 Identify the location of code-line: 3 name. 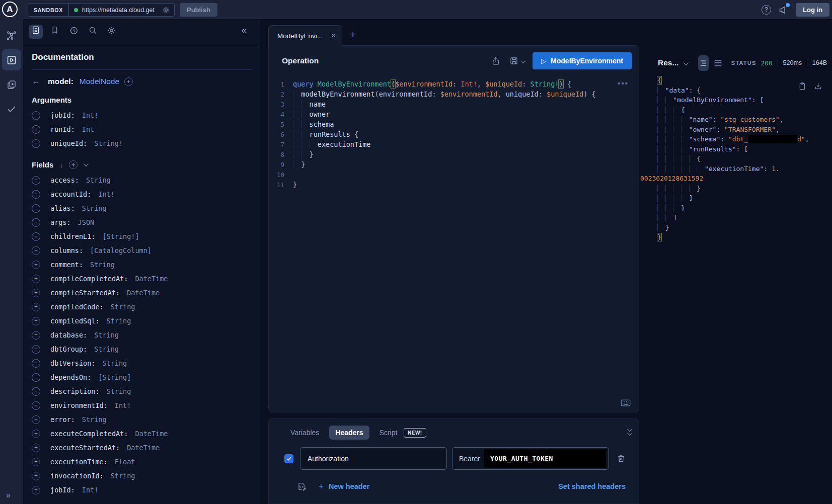
(454, 104).